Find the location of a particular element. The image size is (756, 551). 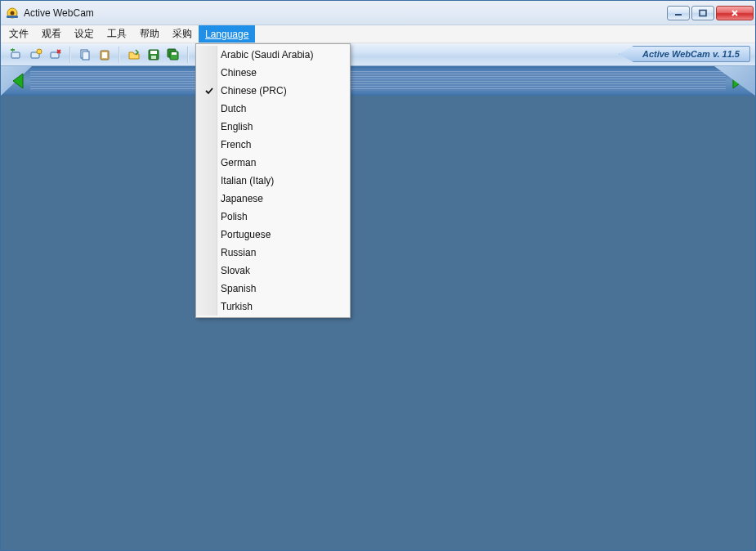

menu-file: 文件 is located at coordinates (19, 34).